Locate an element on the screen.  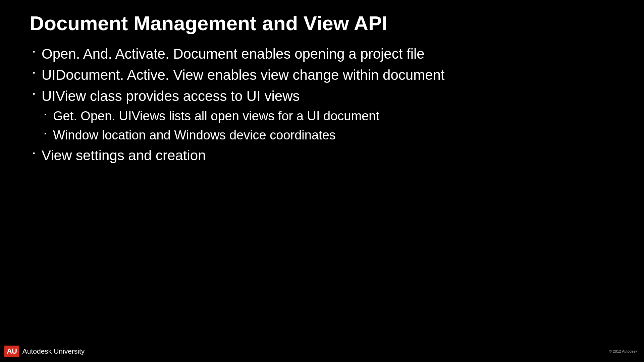
logo-text-light: University is located at coordinates (68, 351).